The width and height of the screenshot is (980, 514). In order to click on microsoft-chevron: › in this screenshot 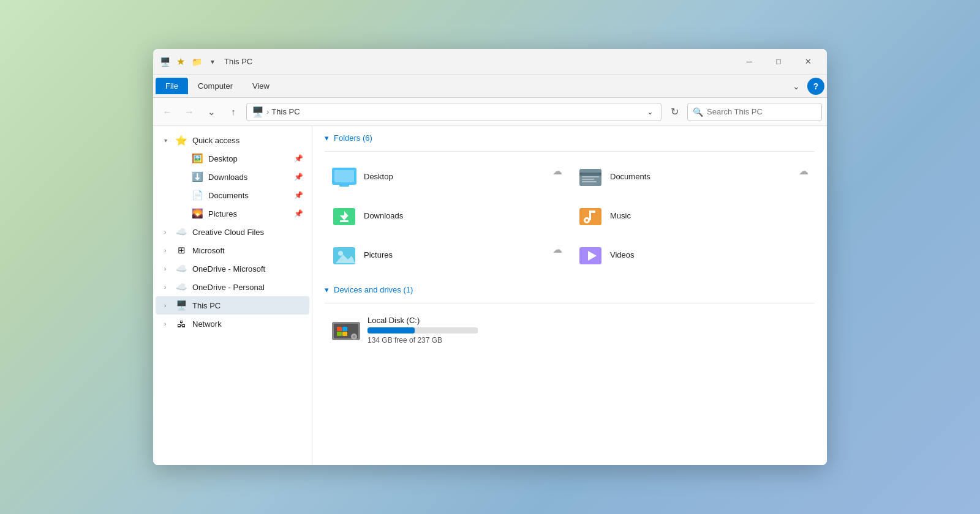, I will do `click(168, 251)`.